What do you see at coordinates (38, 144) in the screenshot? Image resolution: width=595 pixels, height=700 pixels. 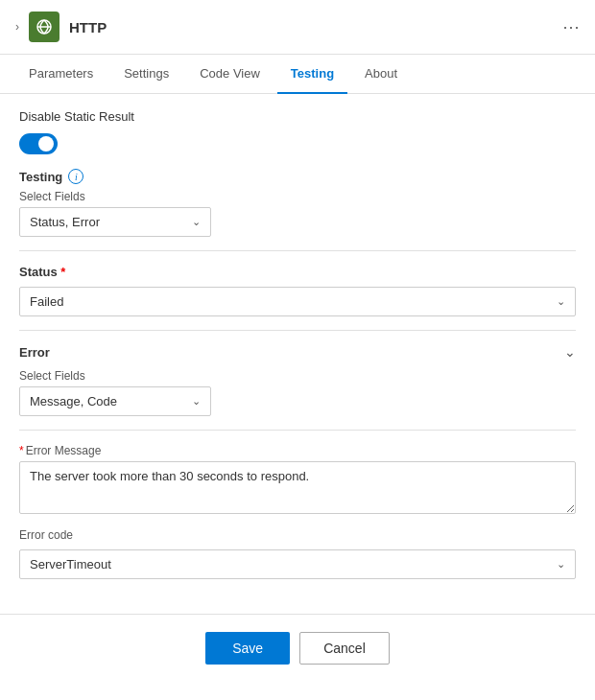 I see `disable-static-result-toggle` at bounding box center [38, 144].